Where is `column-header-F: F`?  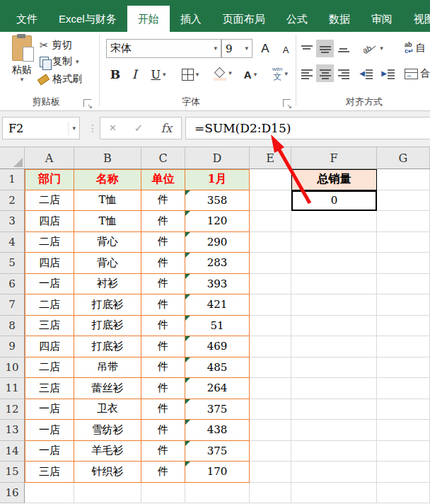 column-header-F: F is located at coordinates (334, 158).